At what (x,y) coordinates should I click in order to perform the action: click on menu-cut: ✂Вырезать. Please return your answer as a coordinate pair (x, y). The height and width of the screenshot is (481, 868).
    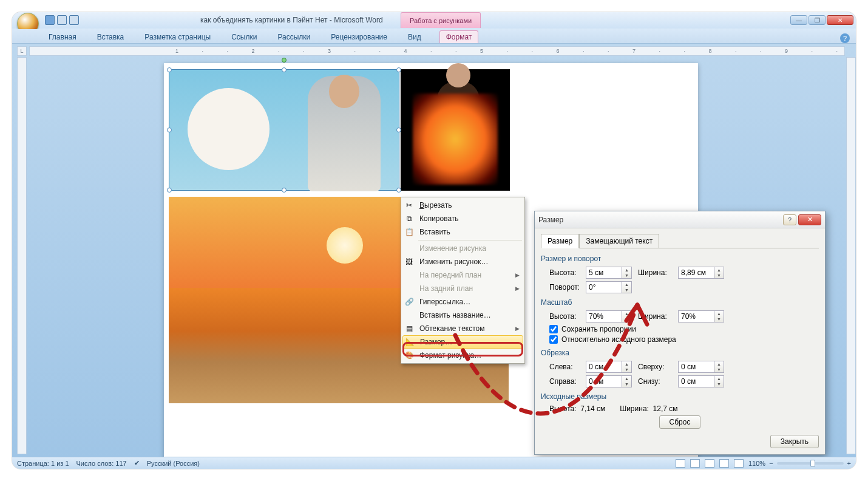
    Looking at the image, I should click on (463, 205).